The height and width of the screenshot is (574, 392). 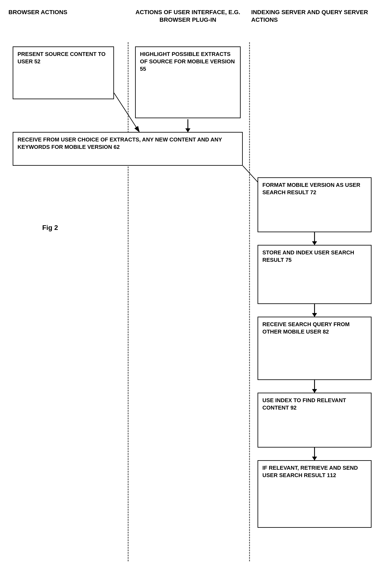 What do you see at coordinates (188, 125) in the screenshot?
I see `arrow-55-down` at bounding box center [188, 125].